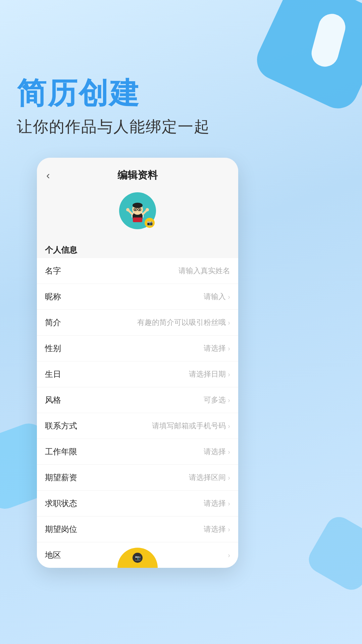 The width and height of the screenshot is (362, 644). Describe the element at coordinates (138, 530) in the screenshot. I see `form-row: 期望岗位请选择›` at that location.